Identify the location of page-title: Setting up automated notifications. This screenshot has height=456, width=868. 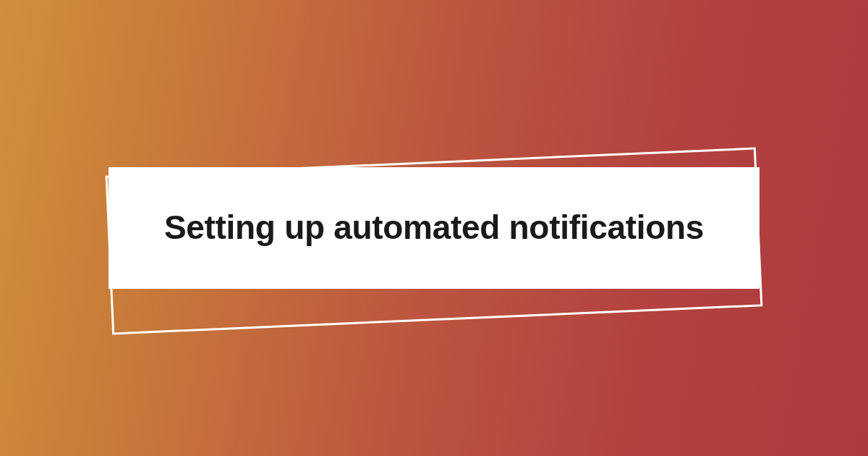
(434, 228).